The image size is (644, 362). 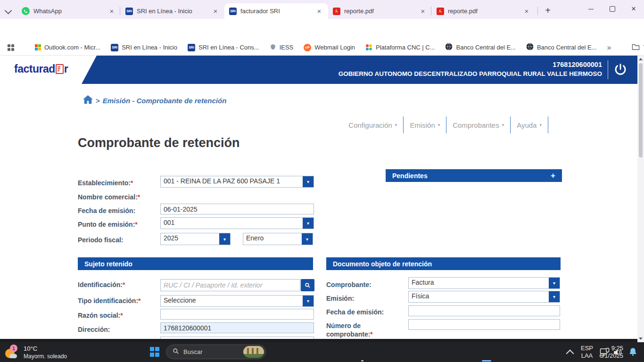 I want to click on periodo-fiscal-month-select: Enero ▾, so click(x=278, y=239).